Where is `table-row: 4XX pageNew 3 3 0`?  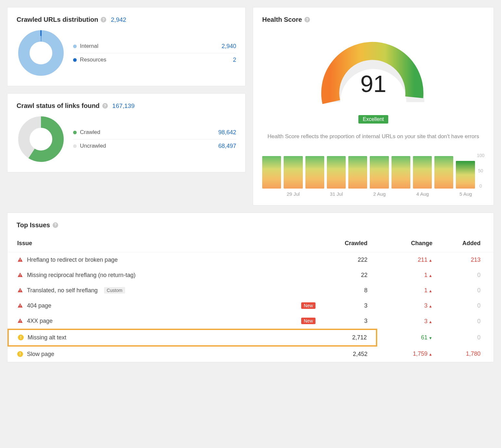
table-row: 4XX pageNew 3 3 0 is located at coordinates (251, 321).